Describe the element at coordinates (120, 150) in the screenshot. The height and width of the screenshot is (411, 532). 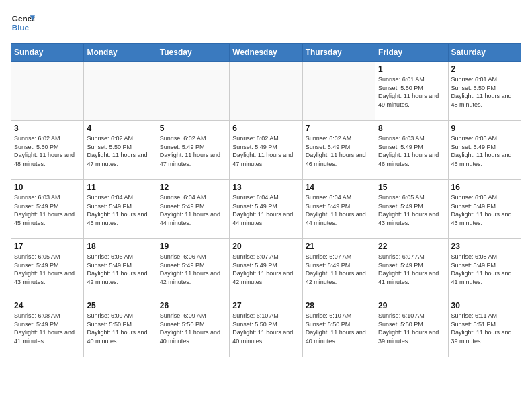
I see `calendar-day-cell: 4Sunrise: 6:02 AM Sunset: 5:50 PM Daylig…` at that location.